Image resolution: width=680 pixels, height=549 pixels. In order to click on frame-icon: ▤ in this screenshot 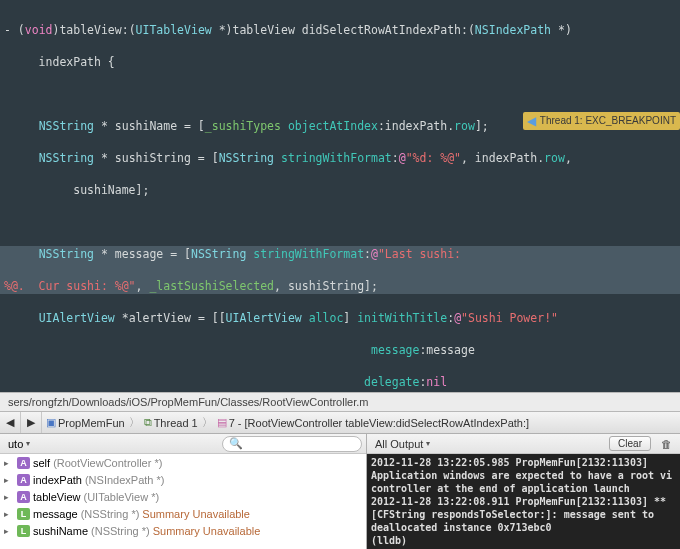, I will do `click(222, 422)`.